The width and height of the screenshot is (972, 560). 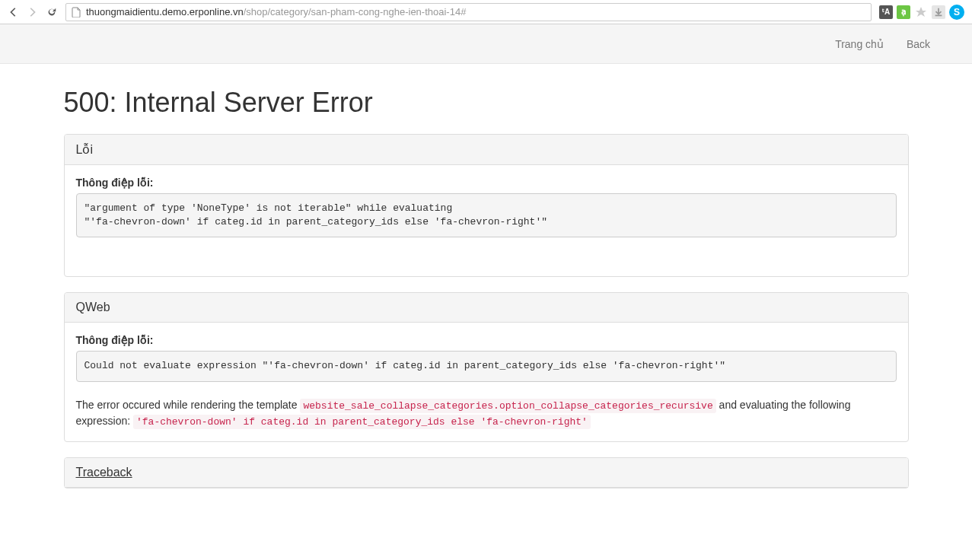 I want to click on top-navbar: Trang chủ Back, so click(x=486, y=44).